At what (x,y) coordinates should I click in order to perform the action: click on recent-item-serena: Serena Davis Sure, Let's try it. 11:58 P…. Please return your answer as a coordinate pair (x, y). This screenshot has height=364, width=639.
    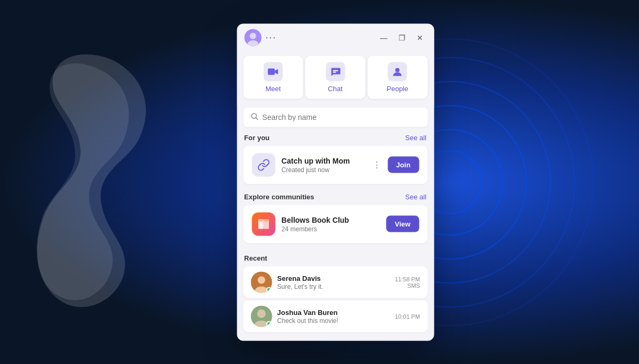
    Looking at the image, I should click on (335, 282).